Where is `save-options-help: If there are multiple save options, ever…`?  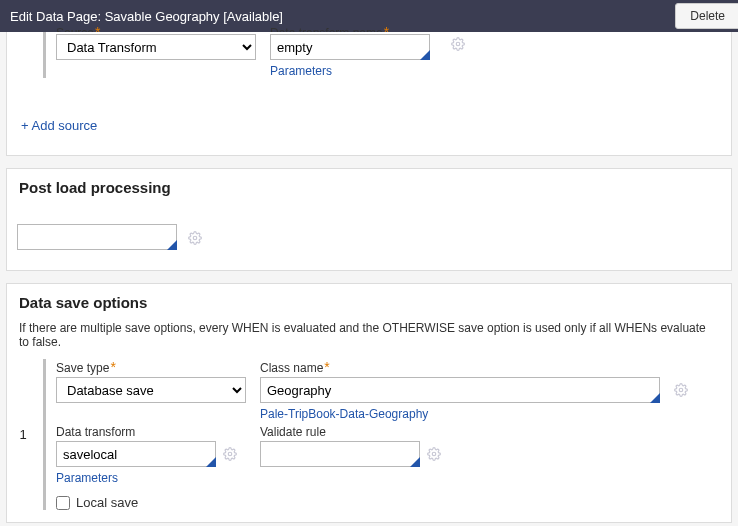
save-options-help: If there are multiple save options, ever… is located at coordinates (369, 338).